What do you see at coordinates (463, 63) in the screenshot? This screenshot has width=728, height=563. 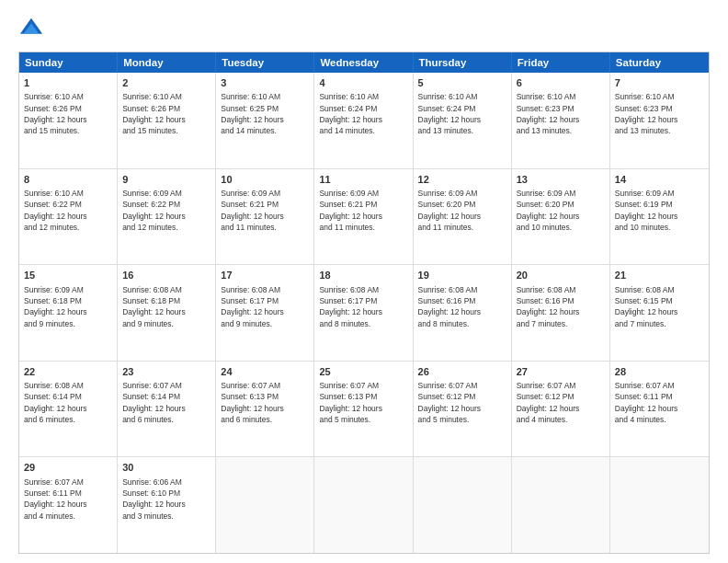 I see `header-day-thursday: Thursday` at bounding box center [463, 63].